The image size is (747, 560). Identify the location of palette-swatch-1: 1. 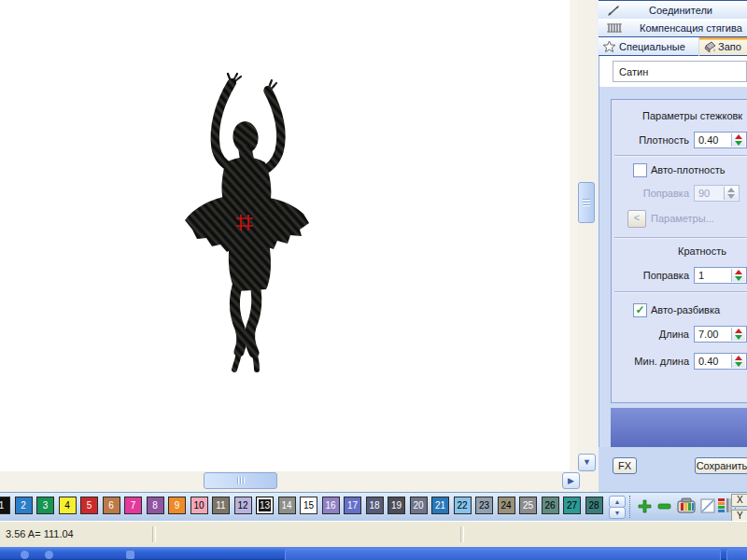
(6, 506).